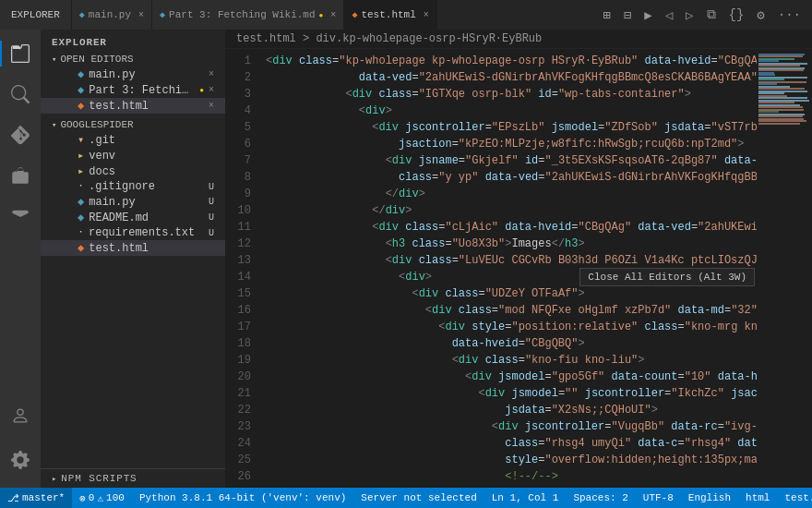 The width and height of the screenshot is (812, 508). What do you see at coordinates (81, 172) in the screenshot?
I see `docs-folder-icon: ▸` at bounding box center [81, 172].